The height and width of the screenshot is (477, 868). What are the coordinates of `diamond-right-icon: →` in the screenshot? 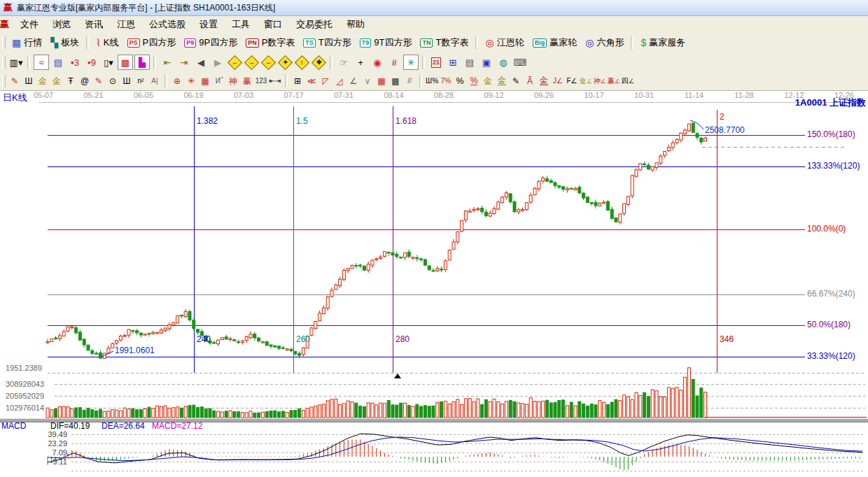 It's located at (251, 62).